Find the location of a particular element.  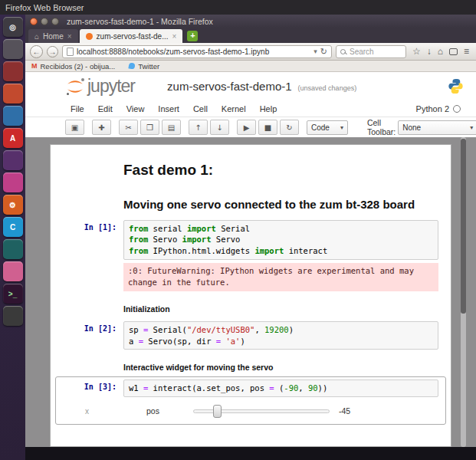

markdown-cell: Interactive widget for moving the servo is located at coordinates (251, 365).